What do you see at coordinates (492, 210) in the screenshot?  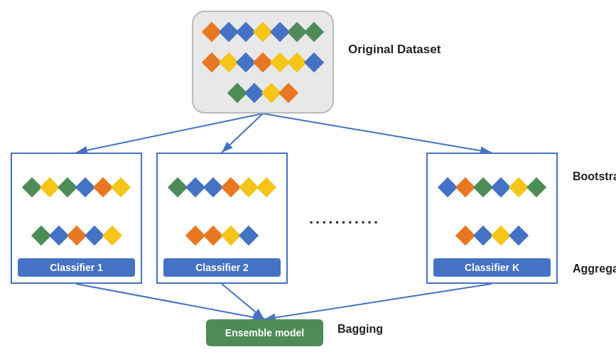 I see `classifier-3-squares` at bounding box center [492, 210].